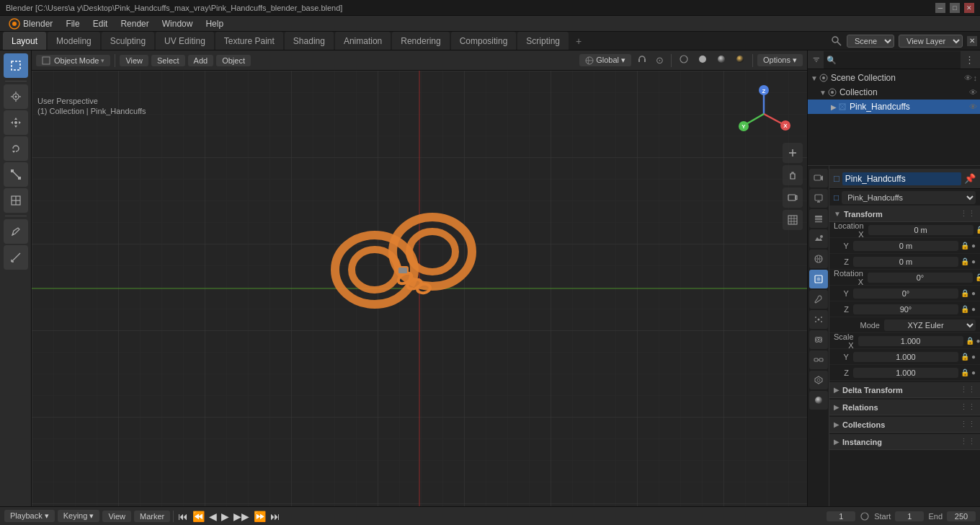  Describe the element at coordinates (870, 41) in the screenshot. I see `scene-selector: Scene` at that location.